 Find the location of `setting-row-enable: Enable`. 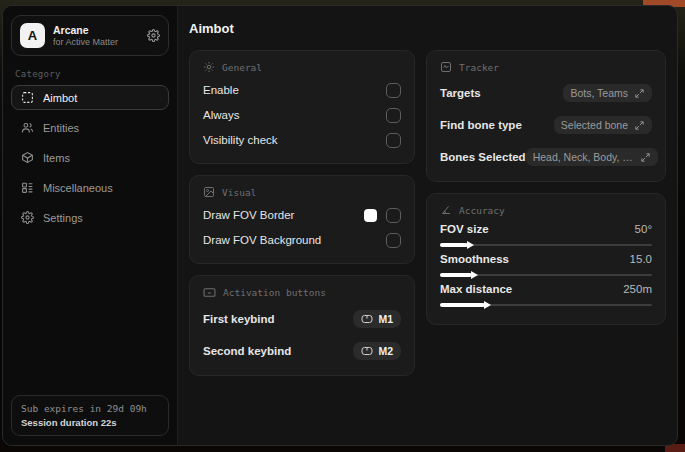

setting-row-enable: Enable is located at coordinates (302, 90).